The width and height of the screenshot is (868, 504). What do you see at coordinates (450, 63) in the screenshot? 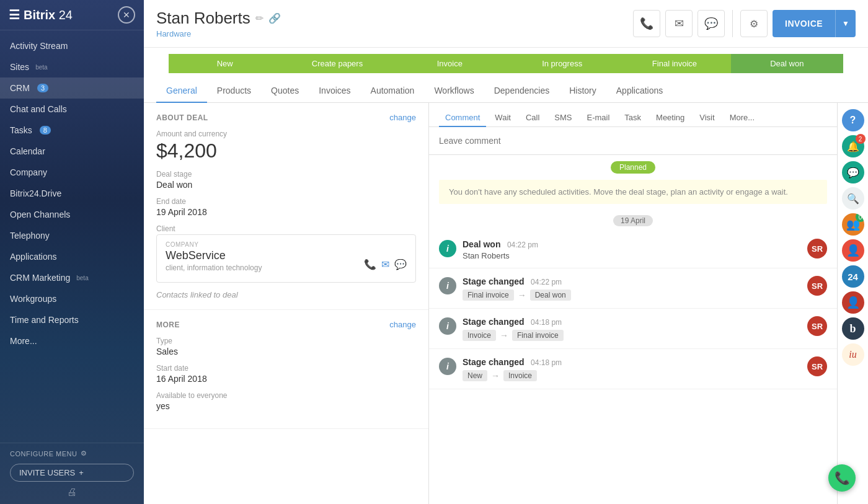
I see `stage-invoice: Invoice` at bounding box center [450, 63].